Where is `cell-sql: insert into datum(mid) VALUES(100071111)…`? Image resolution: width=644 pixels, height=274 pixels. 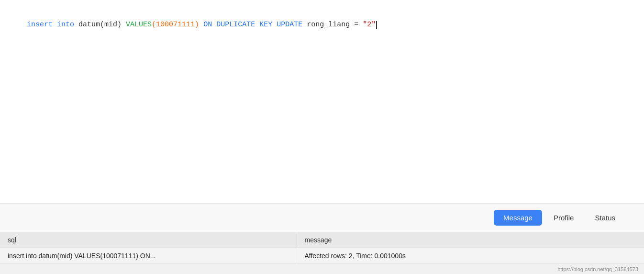
cell-sql: insert into datum(mid) VALUES(100071111)… is located at coordinates (148, 256).